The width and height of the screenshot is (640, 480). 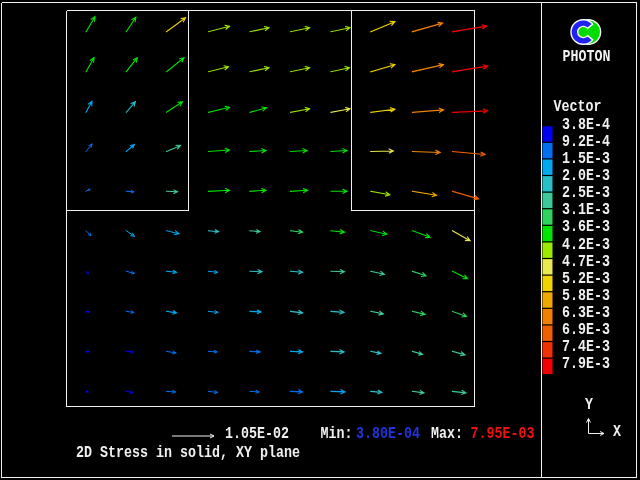 What do you see at coordinates (586, 312) in the screenshot?
I see `svg-text: 6.3E-3` at bounding box center [586, 312].